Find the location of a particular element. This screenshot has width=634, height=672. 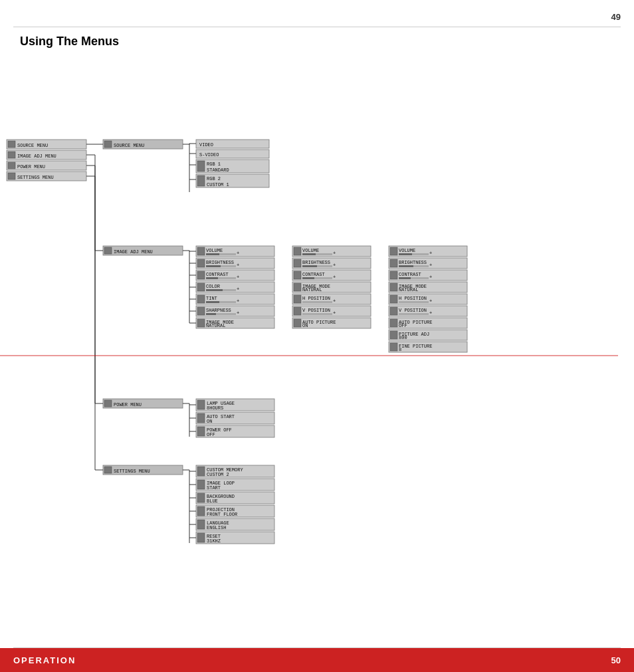

svg-text: ENGLISH is located at coordinates (217, 528).